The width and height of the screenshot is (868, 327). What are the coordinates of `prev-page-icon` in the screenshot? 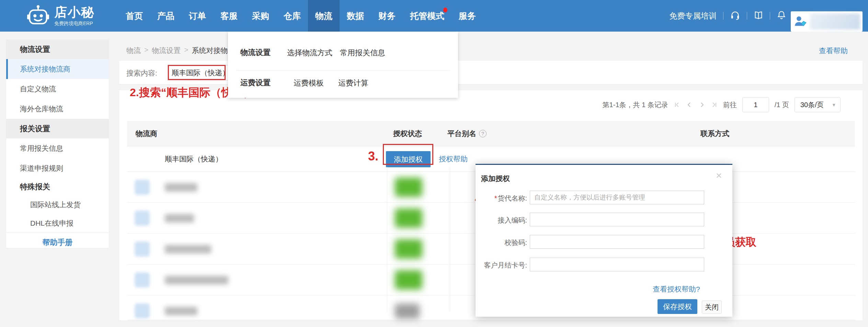 It's located at (689, 105).